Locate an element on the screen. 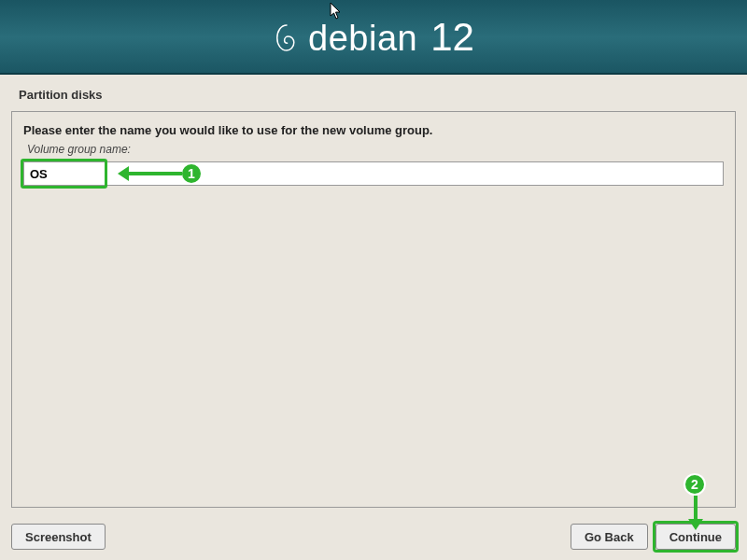 This screenshot has width=747, height=560. header-title: debian 12 is located at coordinates (391, 37).